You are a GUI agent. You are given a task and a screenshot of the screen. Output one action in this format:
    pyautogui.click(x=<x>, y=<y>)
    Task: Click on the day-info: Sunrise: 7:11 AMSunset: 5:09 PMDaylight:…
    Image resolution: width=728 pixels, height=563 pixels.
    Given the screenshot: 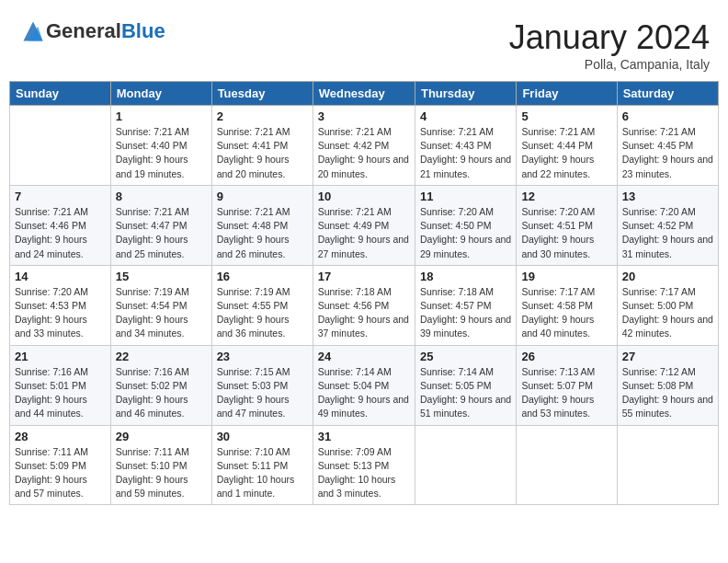 What is the action you would take?
    pyautogui.click(x=61, y=473)
    